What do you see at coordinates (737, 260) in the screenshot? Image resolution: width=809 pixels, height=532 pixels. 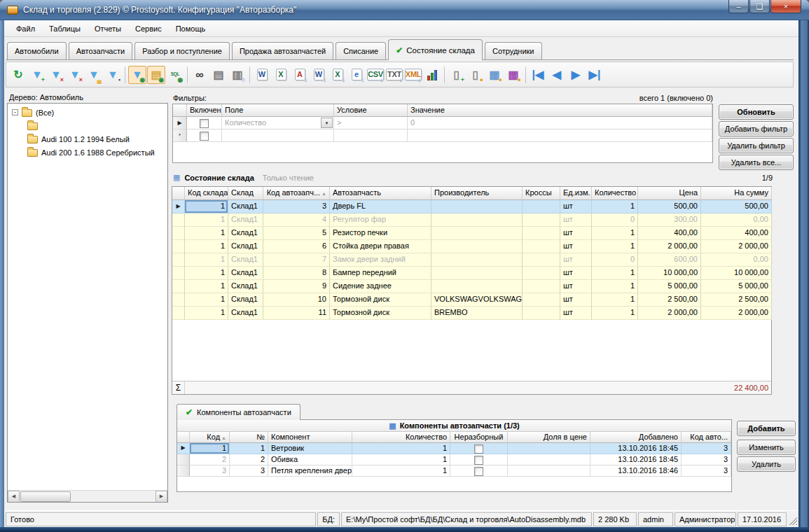 I see `grid-cell: 0,00` at bounding box center [737, 260].